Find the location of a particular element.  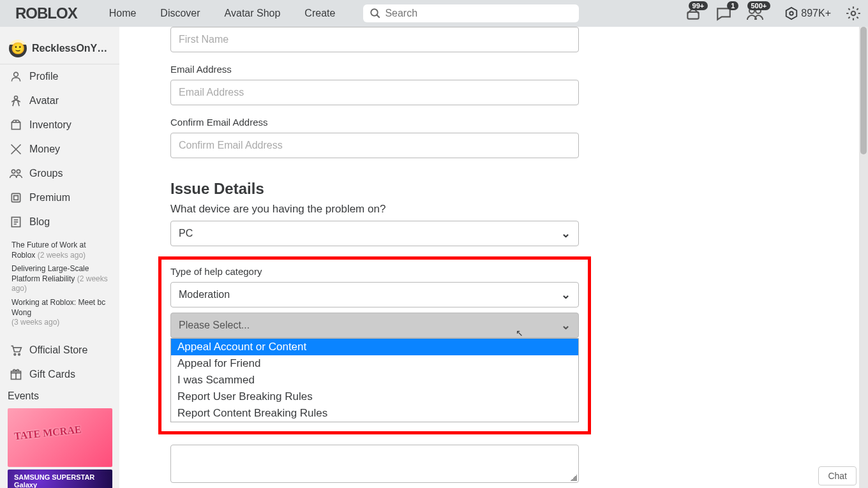

messages-icon: 1 is located at coordinates (724, 13).